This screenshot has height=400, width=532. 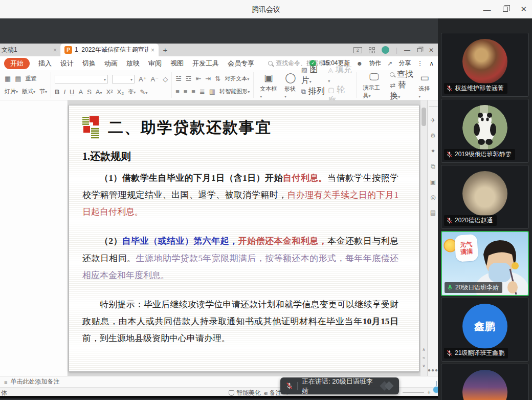 What do you see at coordinates (212, 91) in the screenshot?
I see `columns-icon: ▥` at bounding box center [212, 91].